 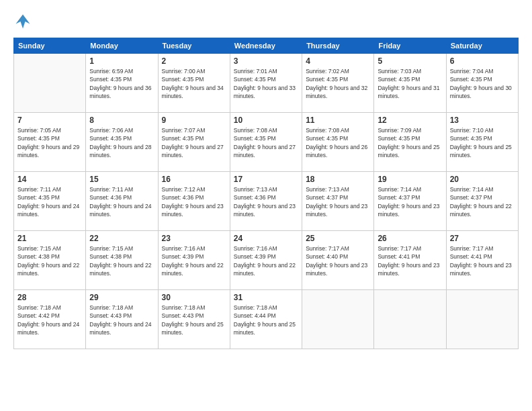 I want to click on day-info: Sunrise: 6:59 AMSunset: 4:35 PMDaylight:…, so click(x=122, y=83).